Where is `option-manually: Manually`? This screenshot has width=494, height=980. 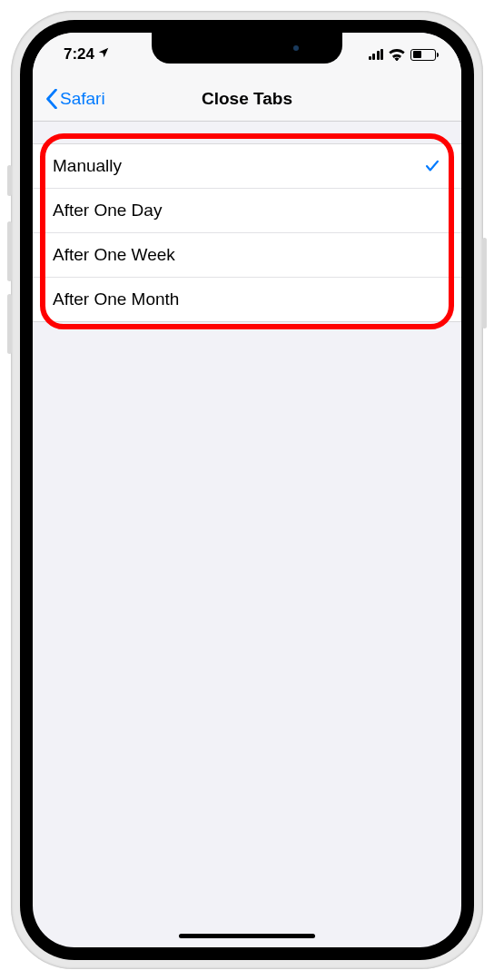 option-manually: Manually is located at coordinates (247, 166).